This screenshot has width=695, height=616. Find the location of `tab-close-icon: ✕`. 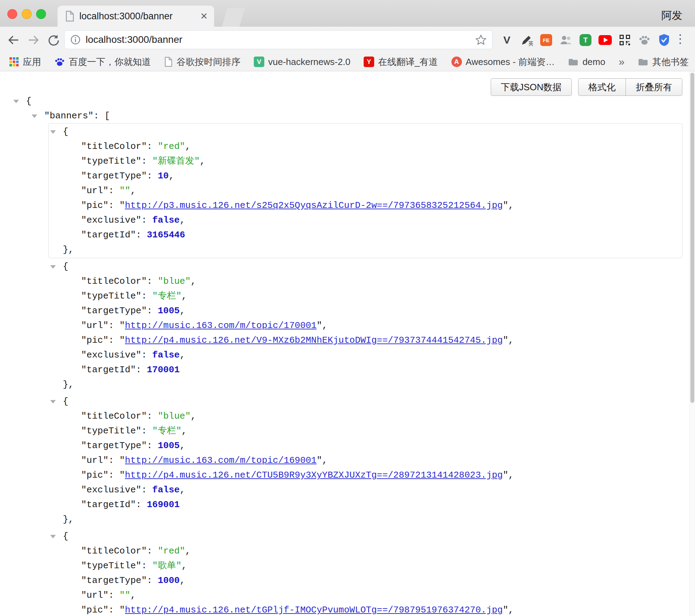

tab-close-icon: ✕ is located at coordinates (204, 16).